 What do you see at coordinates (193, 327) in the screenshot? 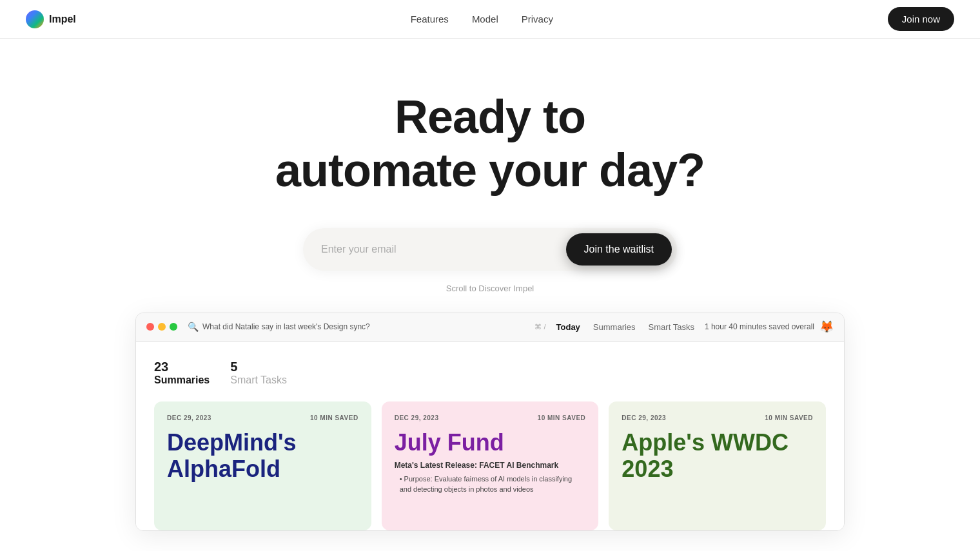
I see `search-icon: 🔍` at bounding box center [193, 327].